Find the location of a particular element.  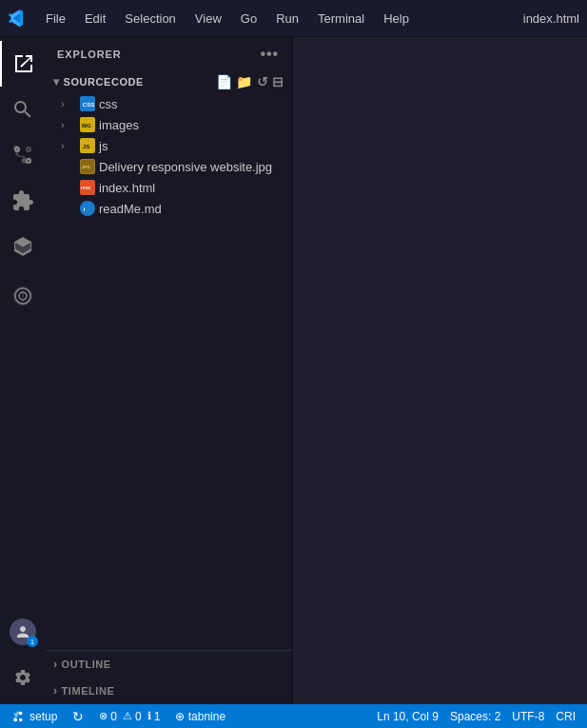

menu-terminal: Terminal is located at coordinates (341, 19).